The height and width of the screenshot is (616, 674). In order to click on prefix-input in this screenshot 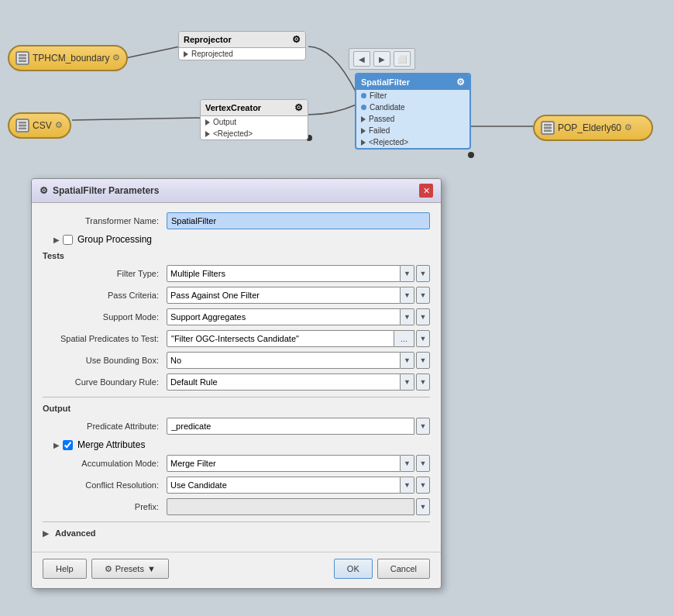, I will do `click(291, 507)`.